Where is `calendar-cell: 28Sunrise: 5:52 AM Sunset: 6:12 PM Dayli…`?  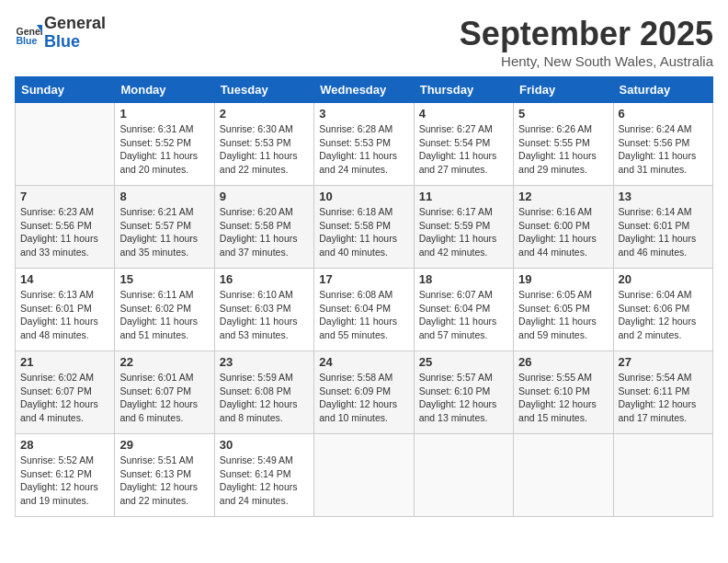 calendar-cell: 28Sunrise: 5:52 AM Sunset: 6:12 PM Dayli… is located at coordinates (65, 476).